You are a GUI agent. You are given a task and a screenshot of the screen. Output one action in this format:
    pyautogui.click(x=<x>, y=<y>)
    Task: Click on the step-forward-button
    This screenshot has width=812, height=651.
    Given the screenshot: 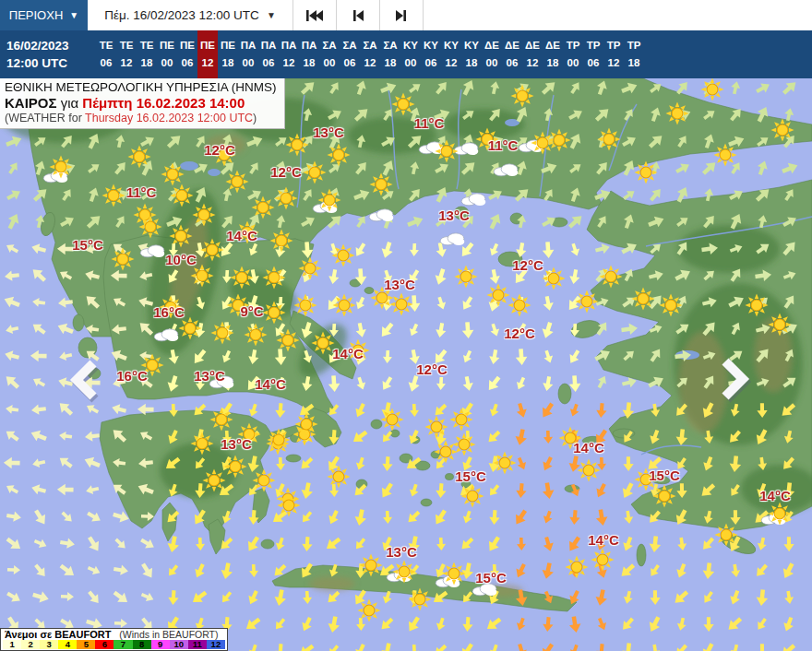 What is the action you would take?
    pyautogui.click(x=402, y=15)
    